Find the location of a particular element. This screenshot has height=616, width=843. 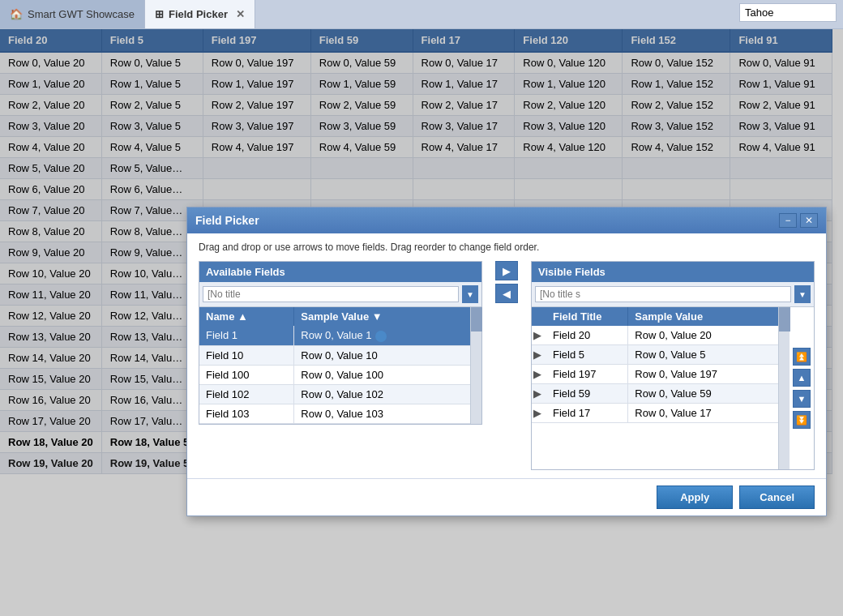

search-area is located at coordinates (788, 15).